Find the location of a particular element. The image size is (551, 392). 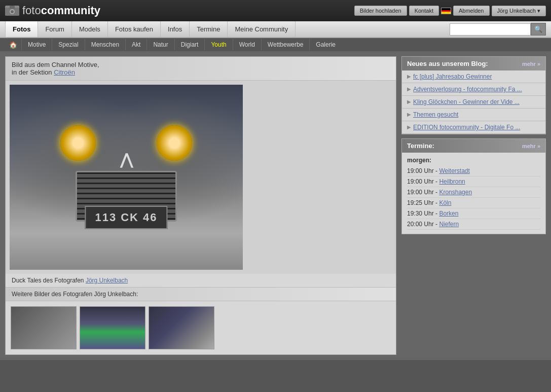

photo-credit: Duck Tales des Fotografen Jörg Unkelbach is located at coordinates (201, 280).